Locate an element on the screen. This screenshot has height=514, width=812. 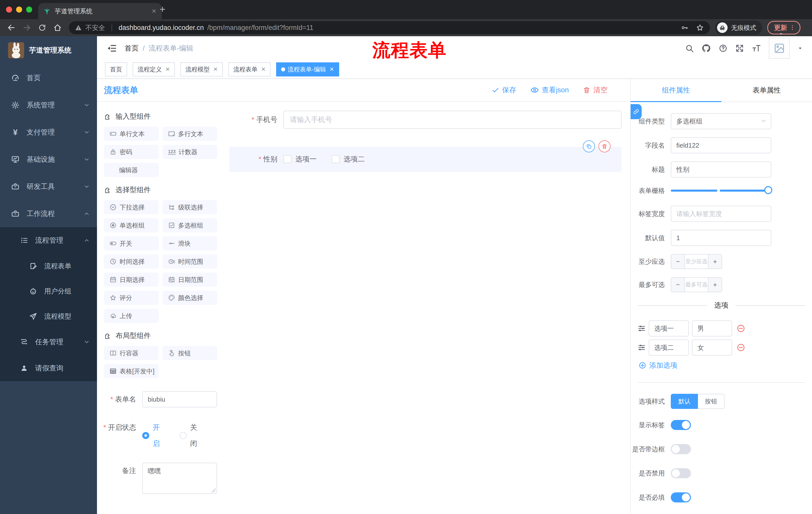
sidebar-item-infra: 基础设施 is located at coordinates (49, 159).